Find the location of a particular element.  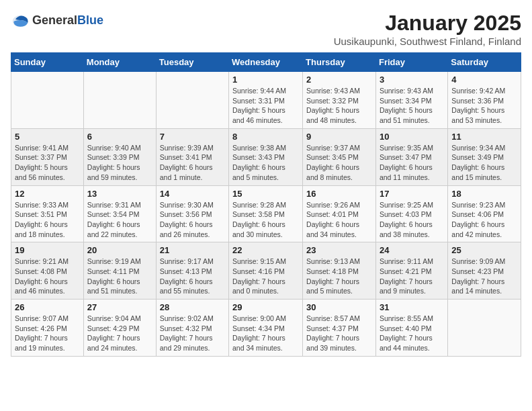

day-number: 9 is located at coordinates (339, 137).